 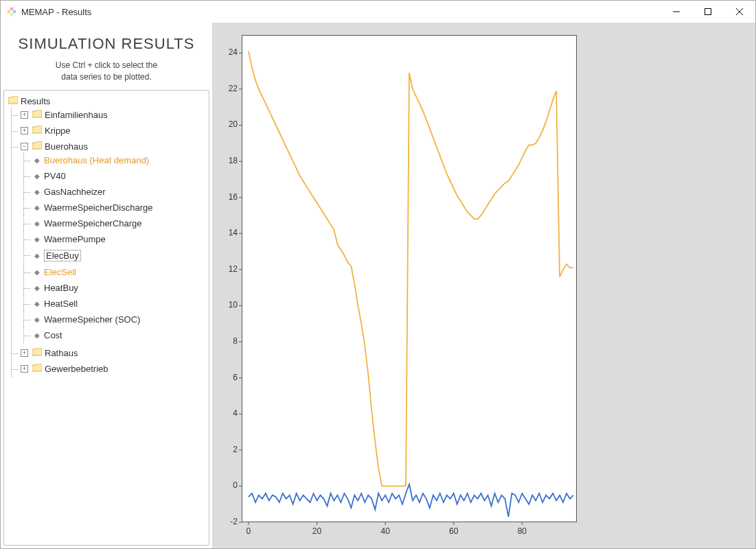 What do you see at coordinates (119, 335) in the screenshot?
I see `tree-leaf-cost: ◆Cost` at bounding box center [119, 335].